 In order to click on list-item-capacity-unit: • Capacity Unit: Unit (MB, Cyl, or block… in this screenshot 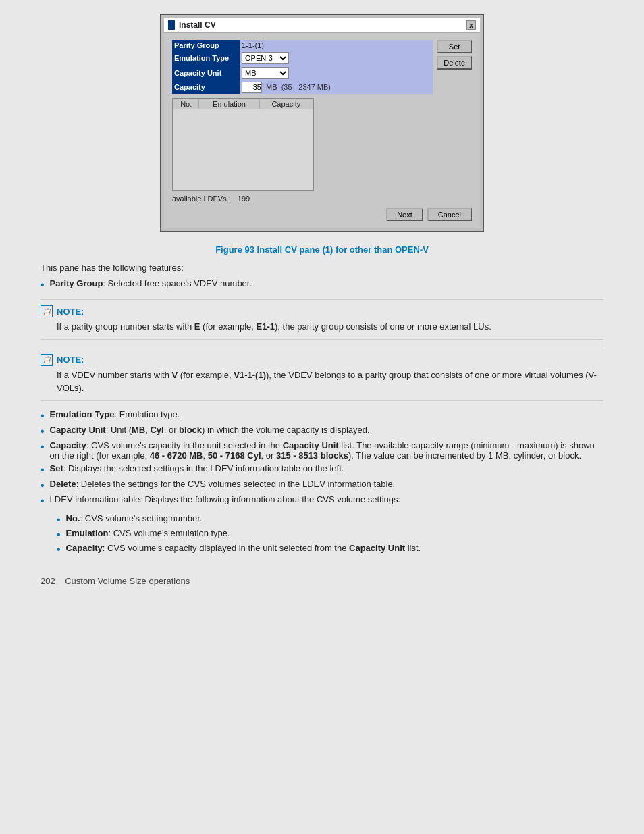, I will do `click(322, 431)`.